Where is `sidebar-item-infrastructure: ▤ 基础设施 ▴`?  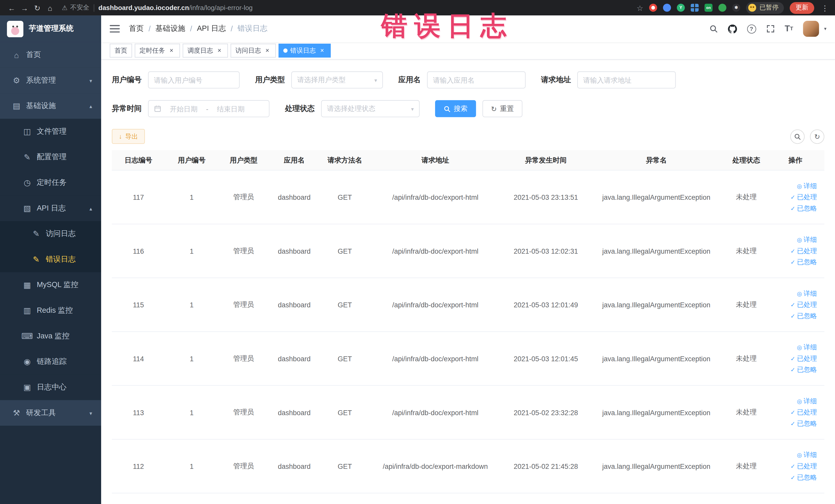 sidebar-item-infrastructure: ▤ 基础设施 ▴ is located at coordinates (50, 106).